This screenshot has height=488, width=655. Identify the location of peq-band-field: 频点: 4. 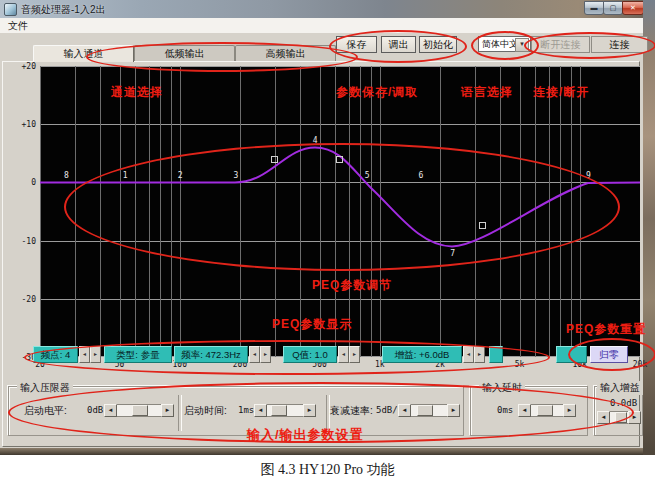
(56, 354).